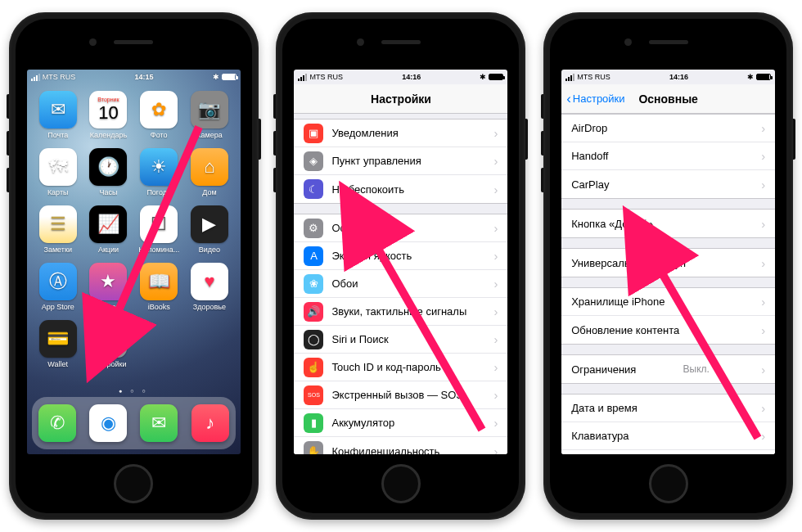  Describe the element at coordinates (58, 192) in the screenshot. I see `app-label: Карты` at that location.